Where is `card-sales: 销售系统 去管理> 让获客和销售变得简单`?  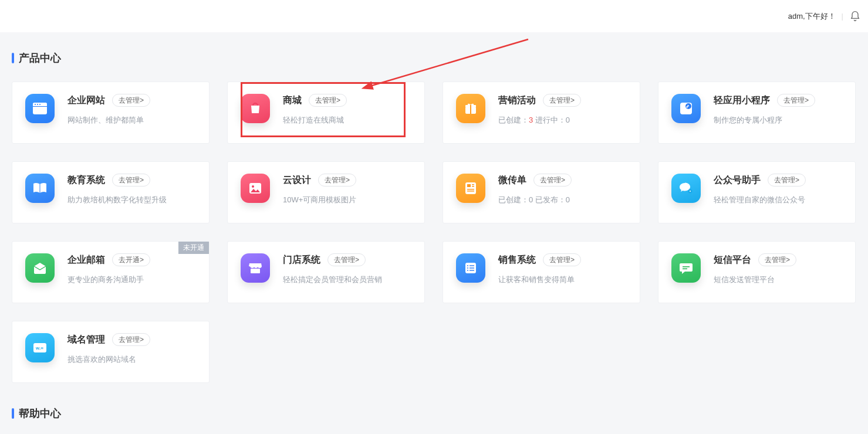
card-sales: 销售系统 去管理> 让获客和销售变得简单 is located at coordinates (541, 272).